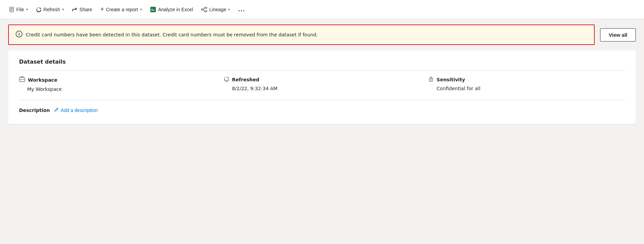 This screenshot has width=644, height=244. What do you see at coordinates (56, 110) in the screenshot?
I see `edit-icon` at bounding box center [56, 110].